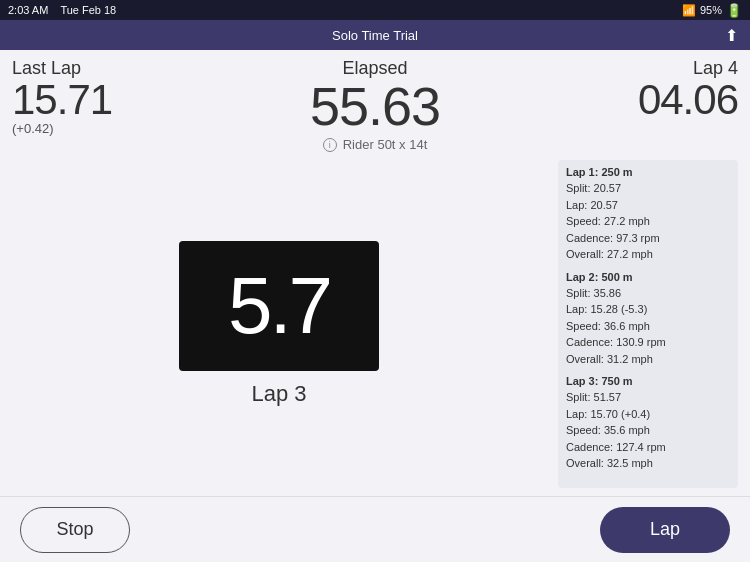  I want to click on last-lap-value: 15.71, so click(62, 100).